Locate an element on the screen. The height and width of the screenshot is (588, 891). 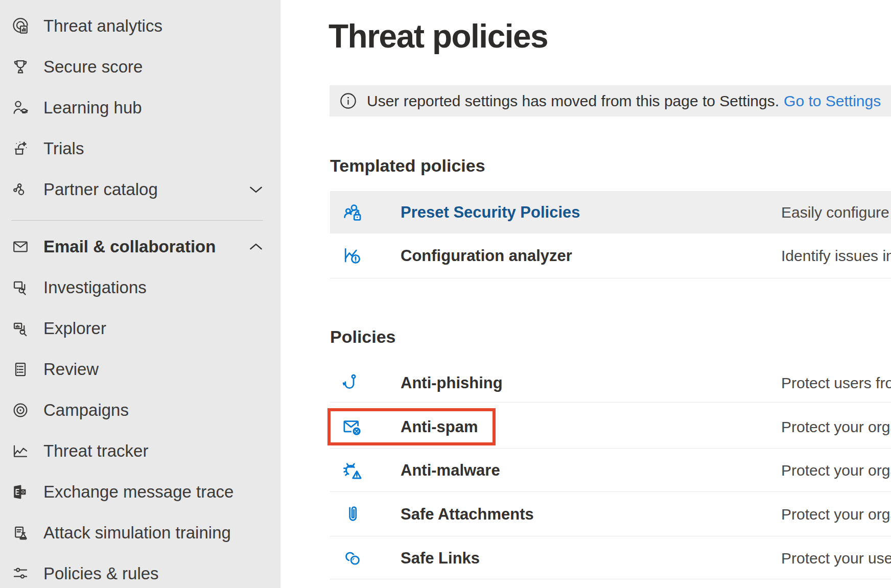
sidebar-item-attack-simulation-training: Attack simulation training is located at coordinates (140, 533).